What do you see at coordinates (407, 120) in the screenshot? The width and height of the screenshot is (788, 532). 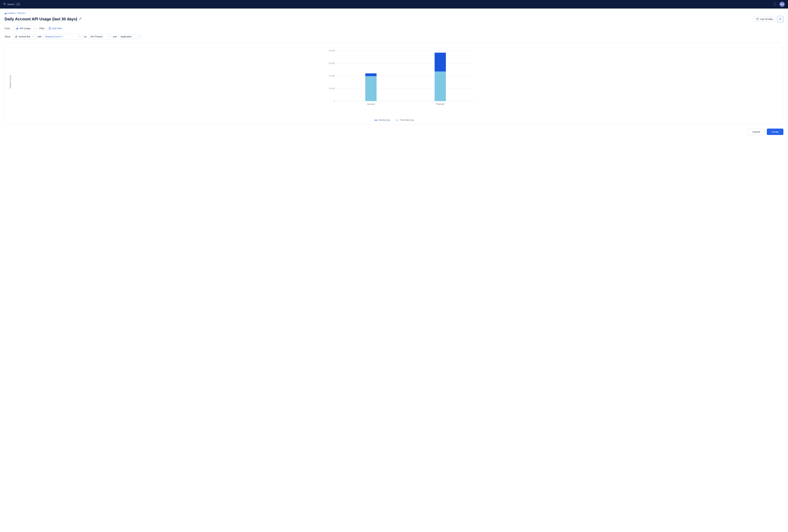 I see `legend-polar-label: Polar Bank App` at bounding box center [407, 120].